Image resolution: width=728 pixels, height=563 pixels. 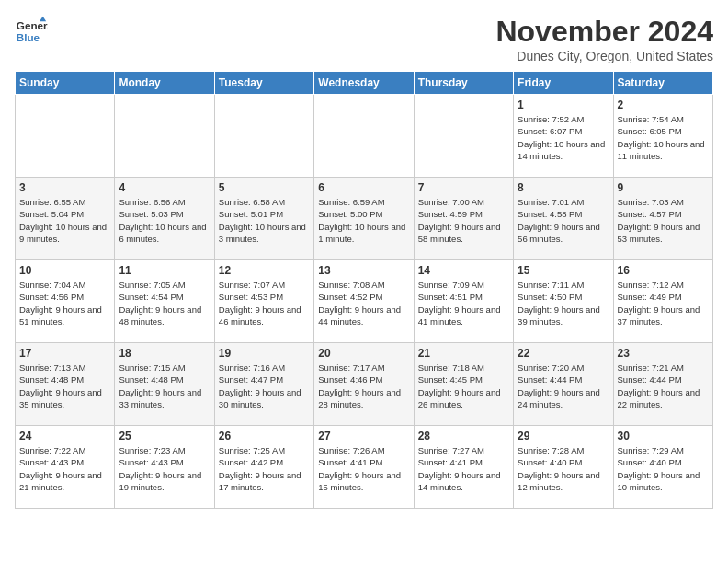 What do you see at coordinates (463, 467) in the screenshot?
I see `calendar-cell: 28Sunrise: 7:27 AM Sunset: 4:41 PM Dayli…` at bounding box center [463, 467].